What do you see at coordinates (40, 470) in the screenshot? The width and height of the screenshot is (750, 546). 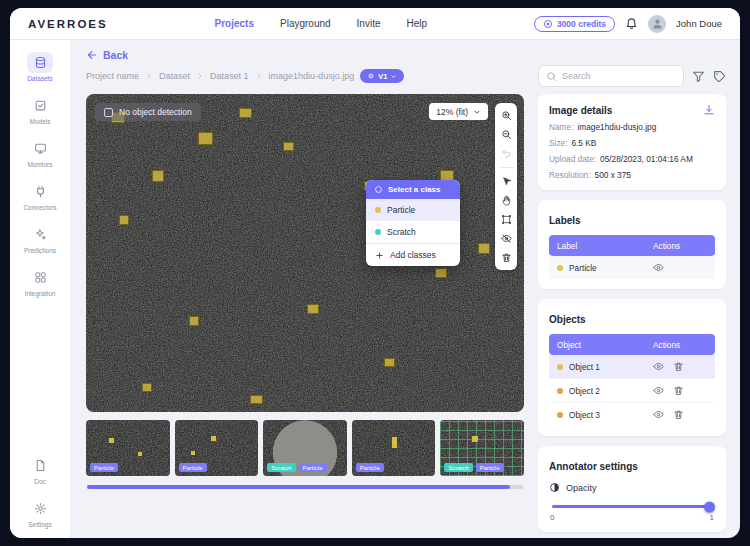 I see `sidebar-item-doc: Doc` at bounding box center [40, 470].